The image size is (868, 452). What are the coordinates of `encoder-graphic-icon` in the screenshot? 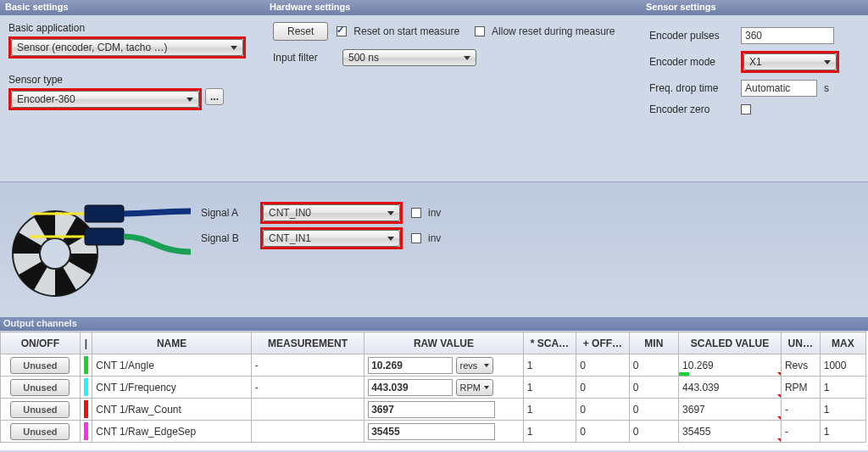 It's located at (102, 254).